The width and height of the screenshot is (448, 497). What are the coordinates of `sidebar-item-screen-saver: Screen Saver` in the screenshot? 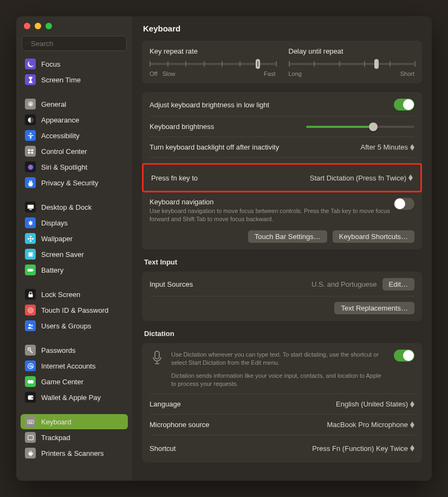 It's located at (74, 254).